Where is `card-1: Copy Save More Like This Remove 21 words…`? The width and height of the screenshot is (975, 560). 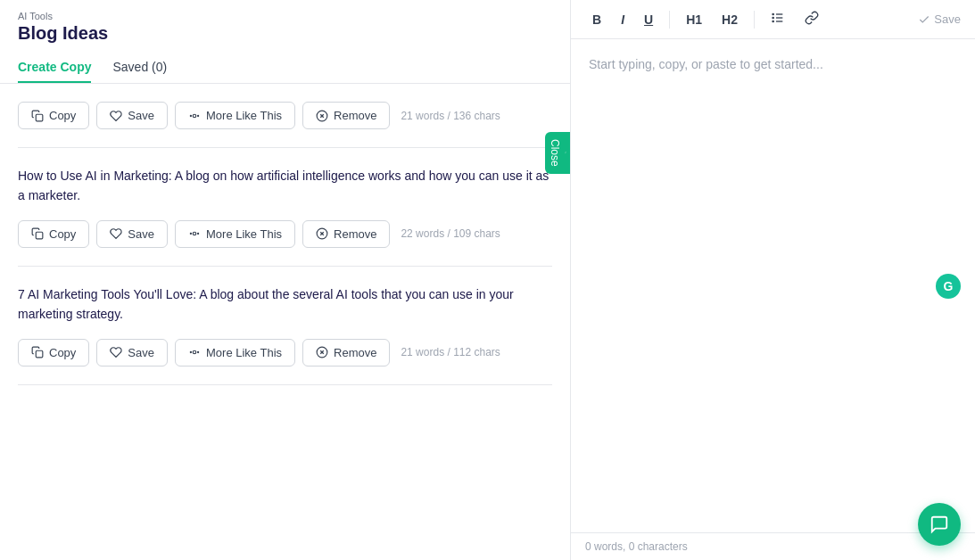
card-1: Copy Save More Like This Remove 21 words… is located at coordinates (285, 116).